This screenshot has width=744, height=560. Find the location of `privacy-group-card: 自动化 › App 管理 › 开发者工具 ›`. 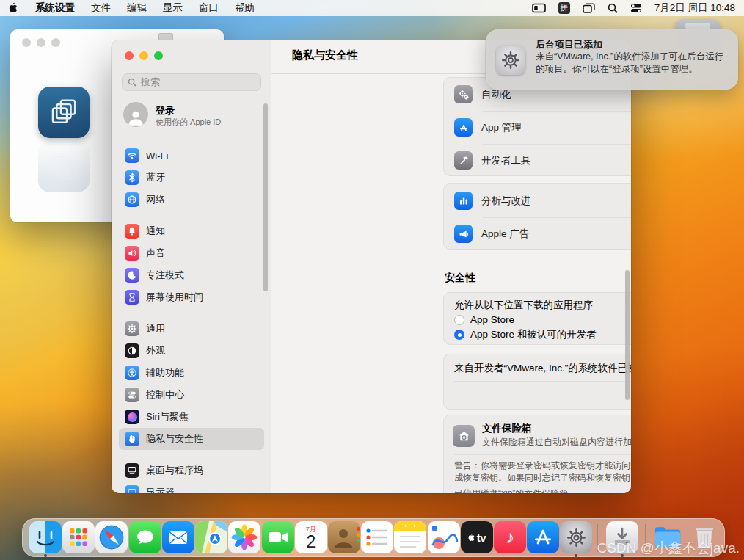

privacy-group-card: 自动化 › App 管理 › 开发者工具 › is located at coordinates (537, 126).